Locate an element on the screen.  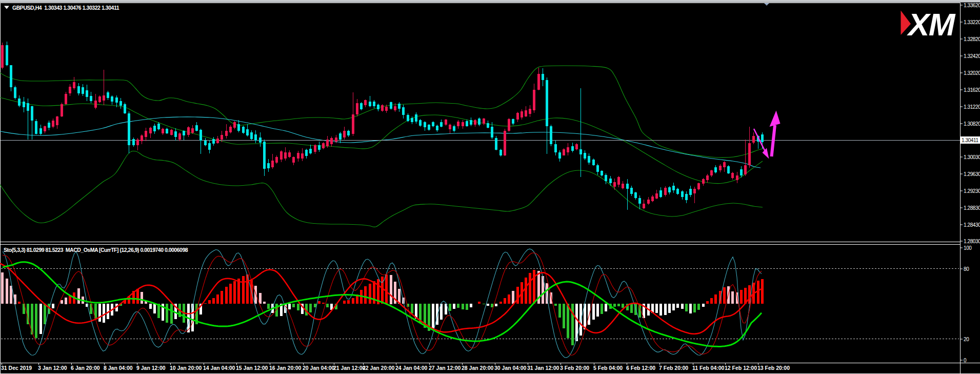
svg-text: 13 Feb 20:00 is located at coordinates (773, 368).